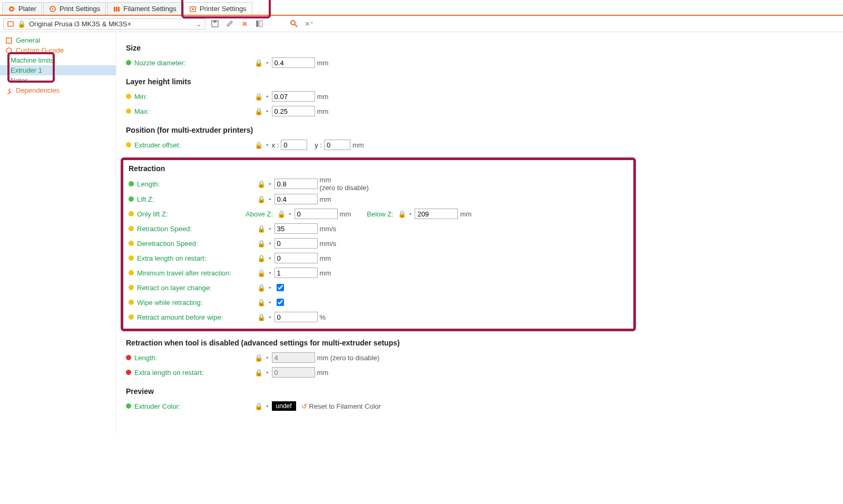 This screenshot has height=504, width=843. What do you see at coordinates (316, 214) in the screenshot?
I see `above-input` at bounding box center [316, 214].